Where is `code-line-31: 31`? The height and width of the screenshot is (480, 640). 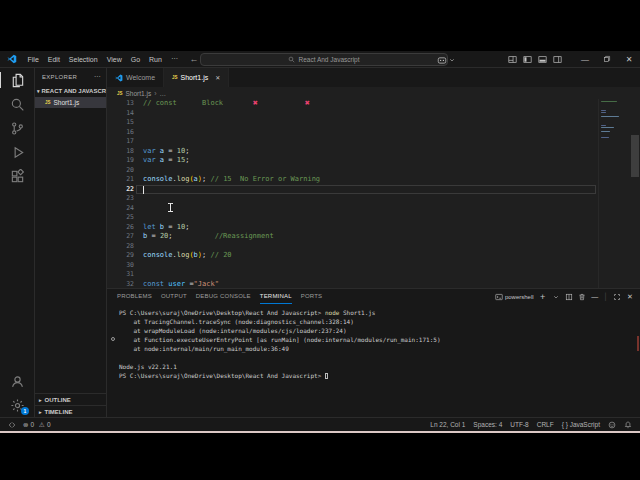 code-line-31: 31 is located at coordinates (352, 275).